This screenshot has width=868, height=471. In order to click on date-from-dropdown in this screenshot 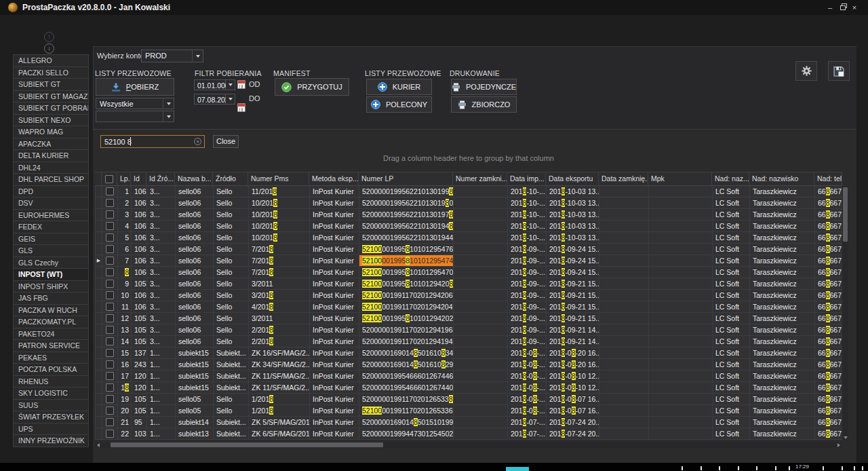, I will do `click(231, 85)`.